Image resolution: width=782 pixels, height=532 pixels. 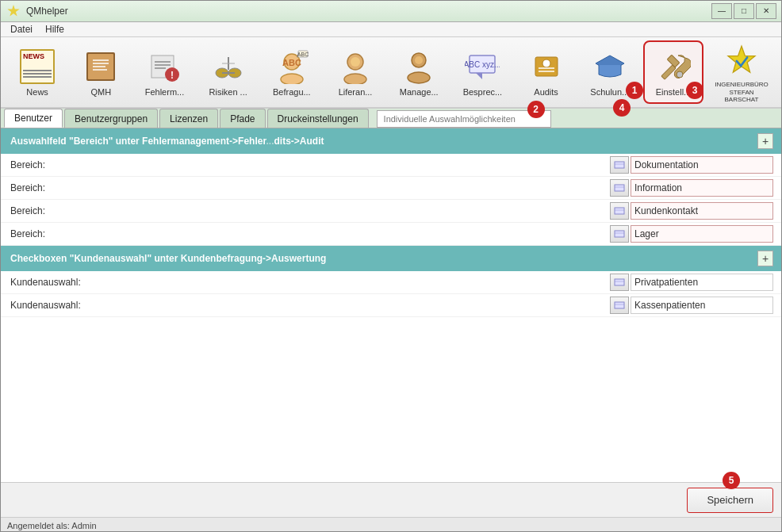 I want to click on badge-4: 4, so click(x=622, y=108).